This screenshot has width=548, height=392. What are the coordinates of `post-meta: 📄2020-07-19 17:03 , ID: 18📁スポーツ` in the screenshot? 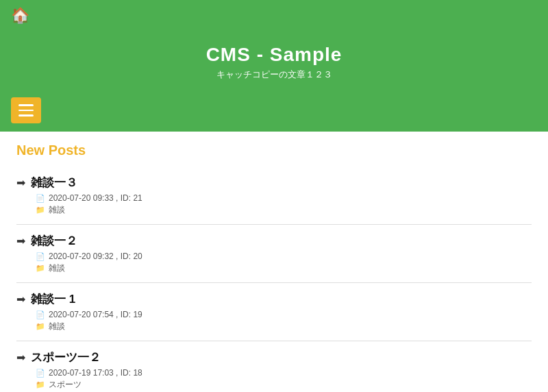 It's located at (284, 380).